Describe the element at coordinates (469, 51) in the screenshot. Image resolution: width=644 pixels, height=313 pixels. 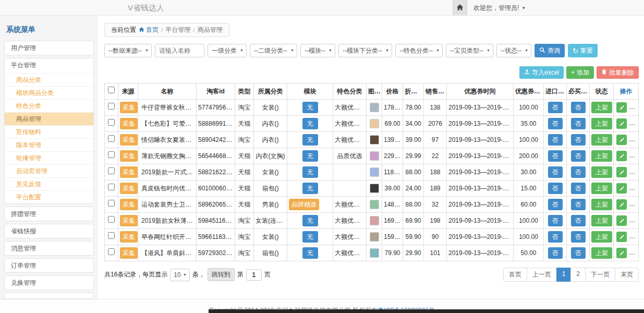
I see `filter-select: --宝贝类型--` at that location.